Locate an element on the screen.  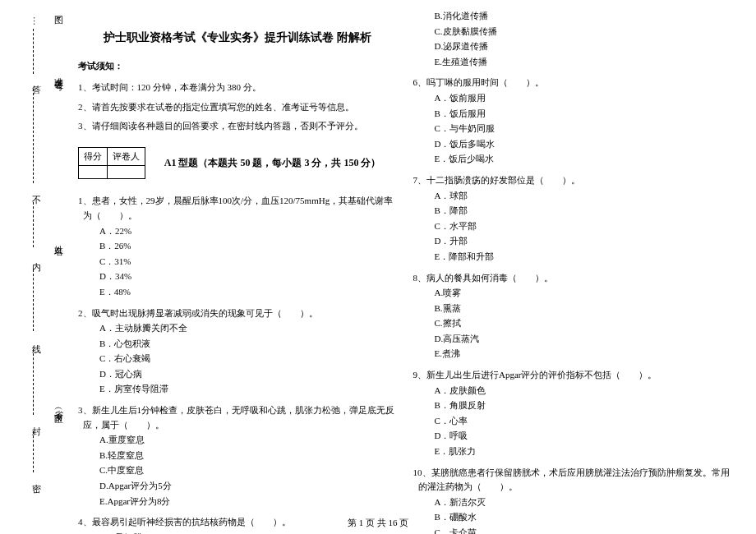
score-cell: 得分 is located at coordinates (94, 156).